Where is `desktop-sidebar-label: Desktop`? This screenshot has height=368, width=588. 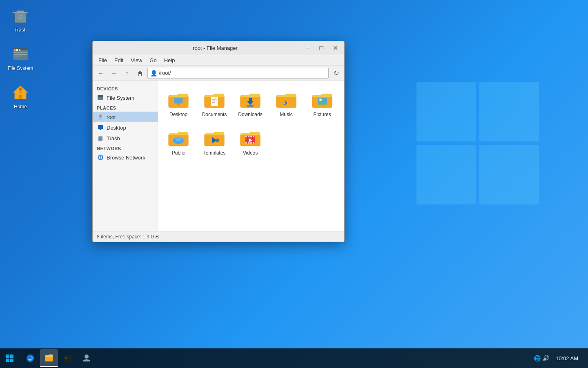
desktop-sidebar-label: Desktop is located at coordinates (116, 128).